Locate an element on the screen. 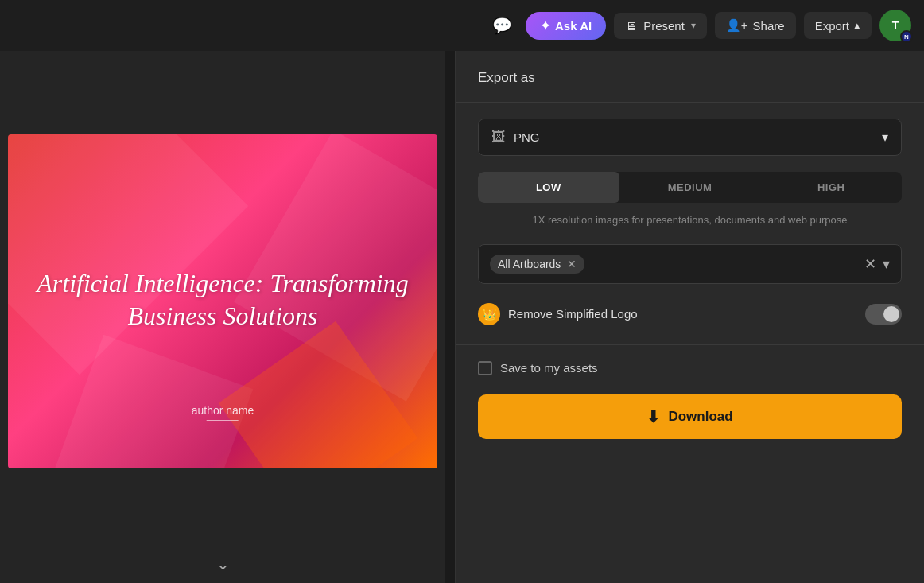 The width and height of the screenshot is (924, 583). chevron-down-icon: ▾ is located at coordinates (693, 25).